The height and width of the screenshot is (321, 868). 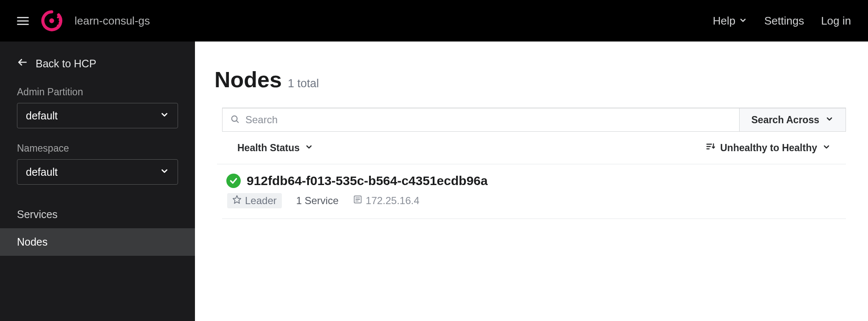 What do you see at coordinates (303, 84) in the screenshot?
I see `page-subtitle: 1 total` at bounding box center [303, 84].